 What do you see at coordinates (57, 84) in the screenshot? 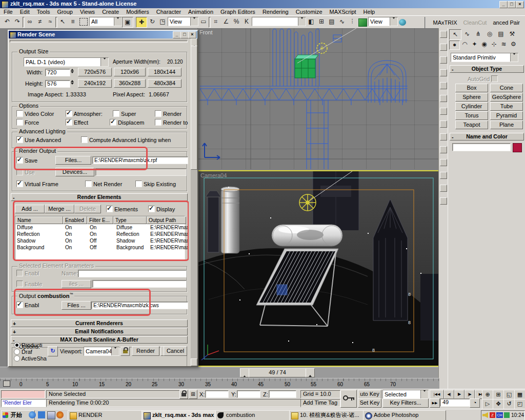
I see `height-field: 576` at bounding box center [57, 84].